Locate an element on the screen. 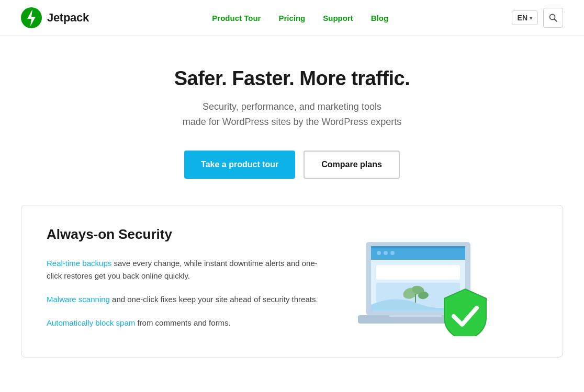 The image size is (584, 392). hero-title: Safer. Faster. More traffic. is located at coordinates (292, 78).